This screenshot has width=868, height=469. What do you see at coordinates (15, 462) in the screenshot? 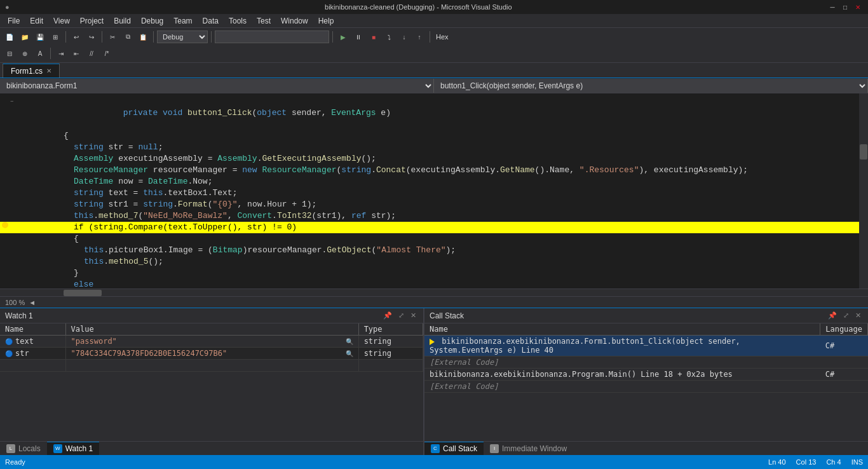
I see `status-mode: Ready` at bounding box center [15, 462].